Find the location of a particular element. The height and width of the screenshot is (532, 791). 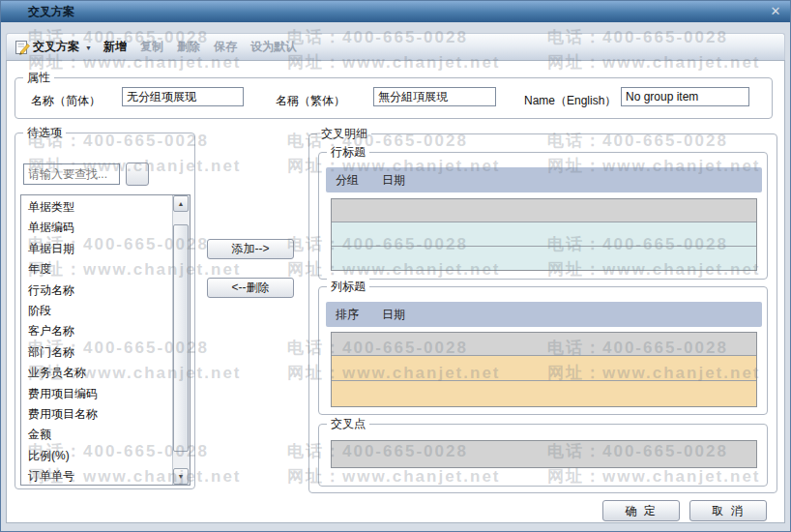

cancel-button: 取 消 is located at coordinates (728, 511).